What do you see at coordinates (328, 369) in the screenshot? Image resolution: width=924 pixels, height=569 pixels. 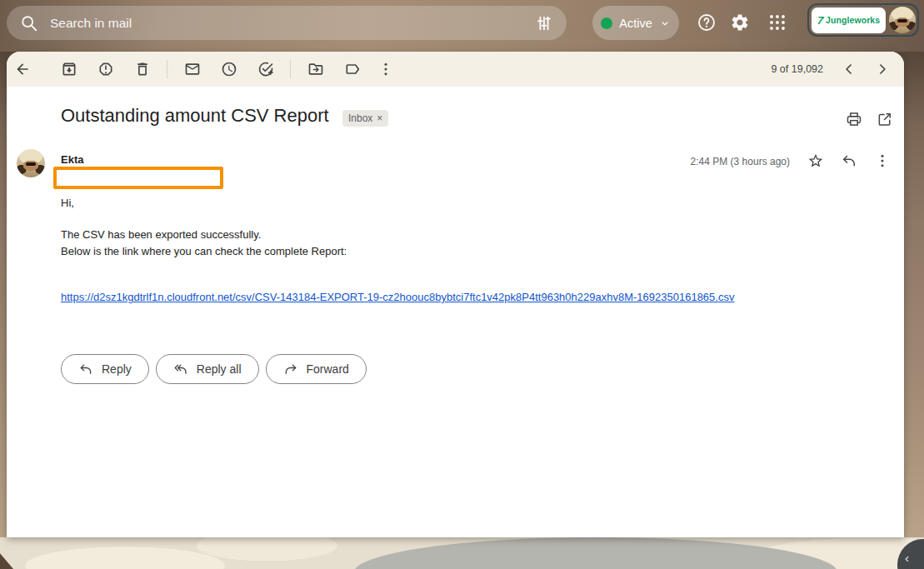 I see `forward-button-label: Forward` at bounding box center [328, 369].